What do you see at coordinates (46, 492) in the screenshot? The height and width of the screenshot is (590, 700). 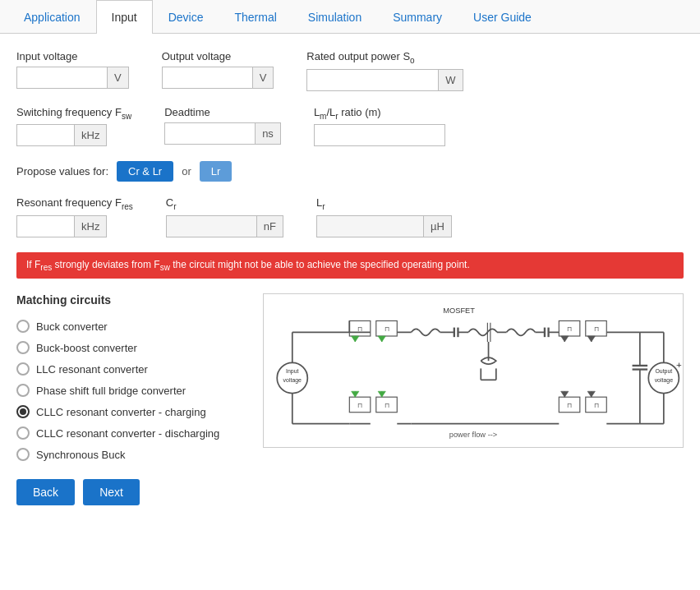 I see `back-button: Back` at bounding box center [46, 492].